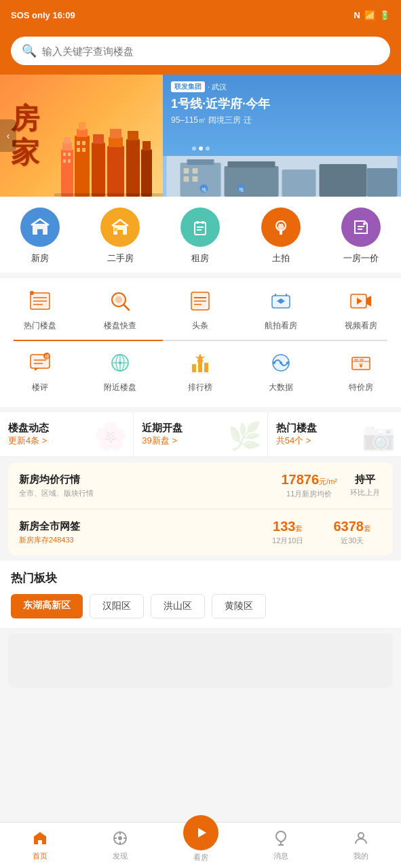 This screenshot has width=401, height=868. Describe the element at coordinates (370, 15) in the screenshot. I see `signal-icon: 📶` at that location.